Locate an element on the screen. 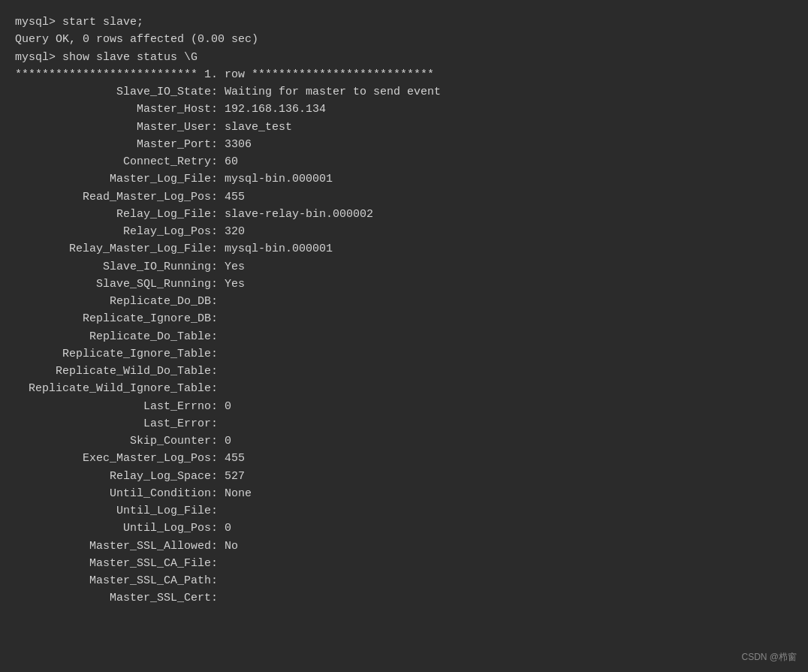  terminal-line: Slave_SQL_Running: Yes is located at coordinates (404, 284).